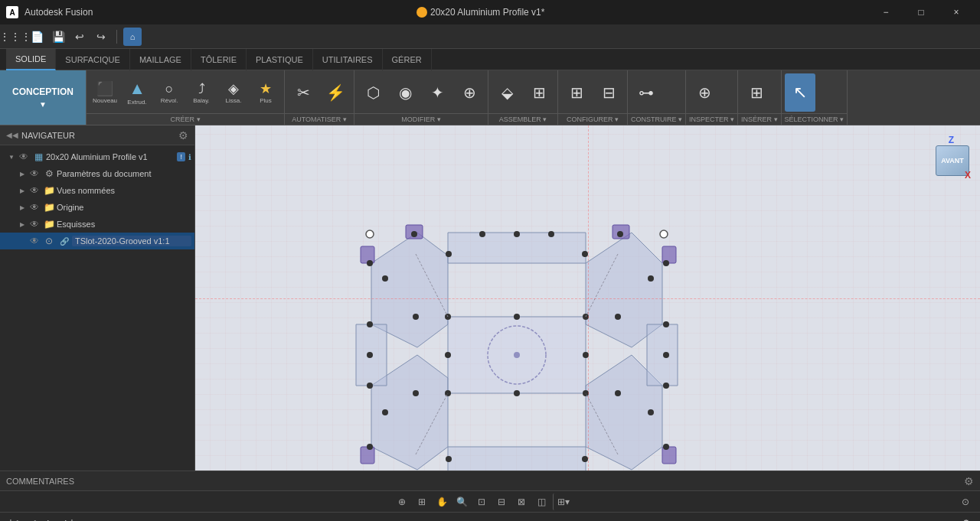 The width and height of the screenshot is (980, 521). I want to click on step-forward-button: ▶|, so click(69, 519).